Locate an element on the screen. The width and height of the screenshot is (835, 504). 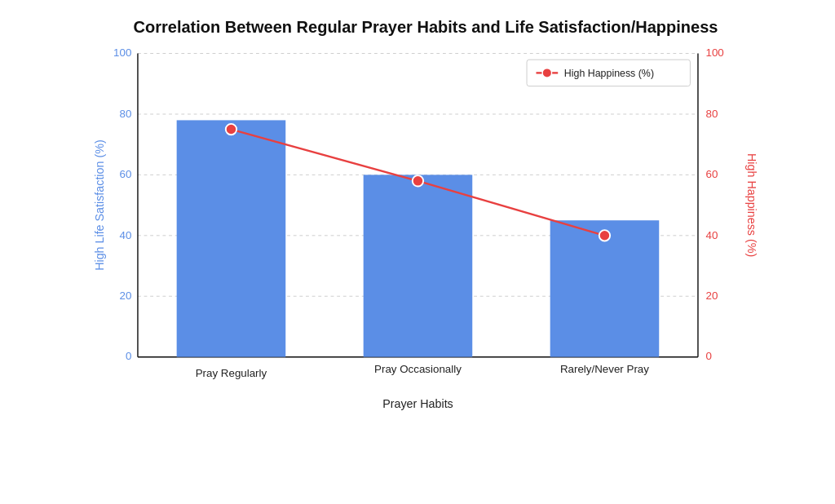
y-right-tick-100: 100 is located at coordinates (714, 52).